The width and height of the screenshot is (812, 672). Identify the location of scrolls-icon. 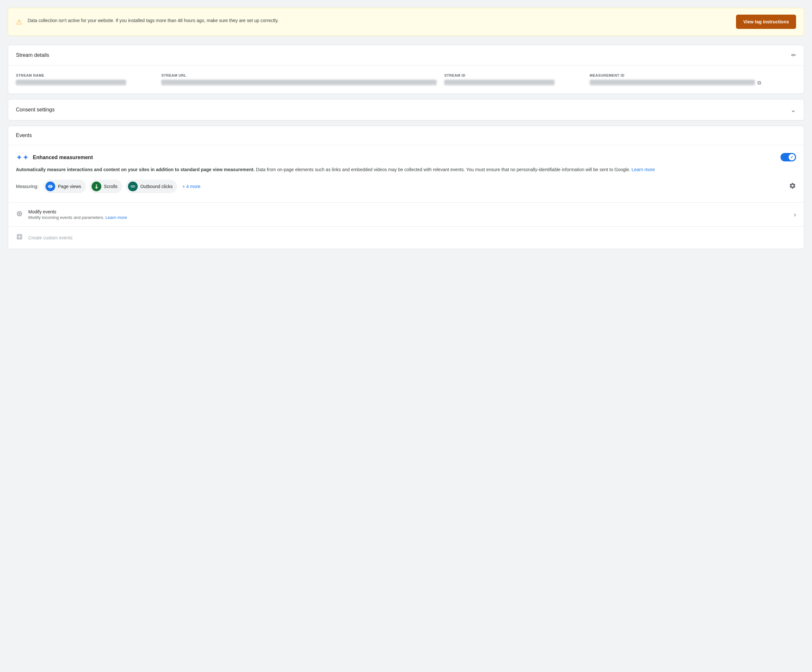
(97, 186).